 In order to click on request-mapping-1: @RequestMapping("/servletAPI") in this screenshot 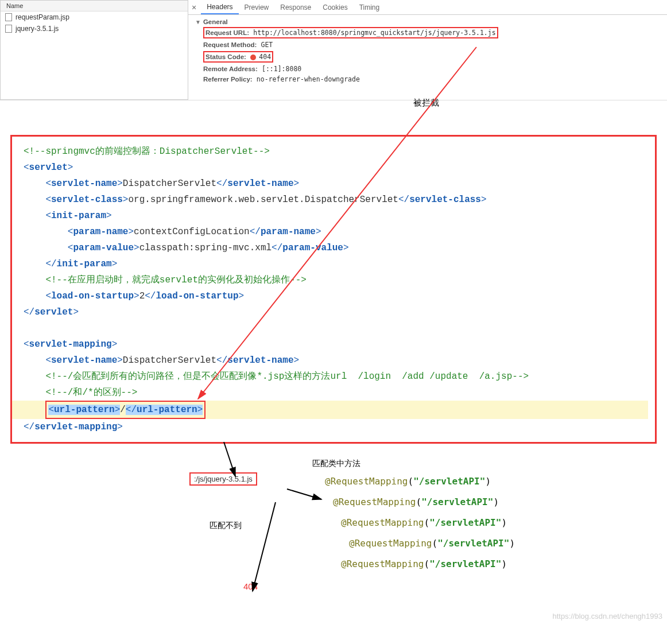, I will do `click(408, 481)`.